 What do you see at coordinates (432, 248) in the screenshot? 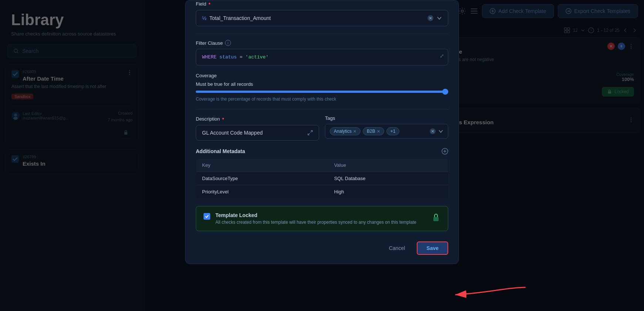
I see `save-button: Save` at bounding box center [432, 248].